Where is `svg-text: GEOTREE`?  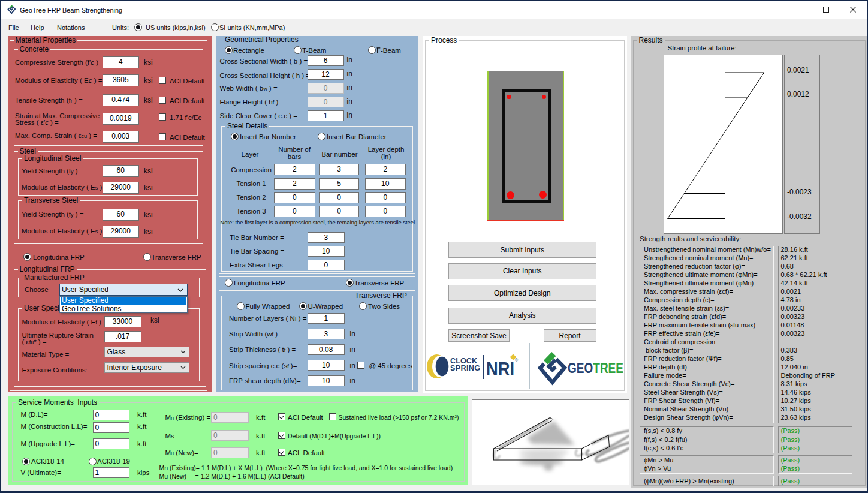 svg-text: GEOTREE is located at coordinates (596, 368).